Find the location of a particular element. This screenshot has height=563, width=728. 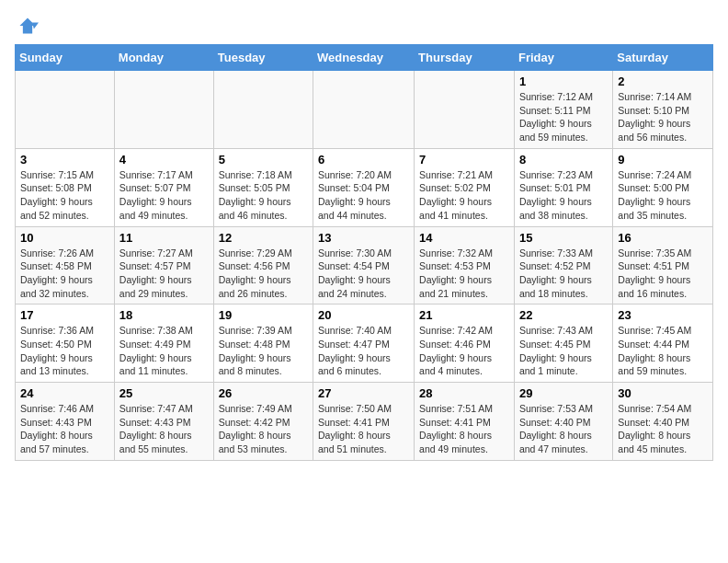

logo-icon is located at coordinates (28, 26).